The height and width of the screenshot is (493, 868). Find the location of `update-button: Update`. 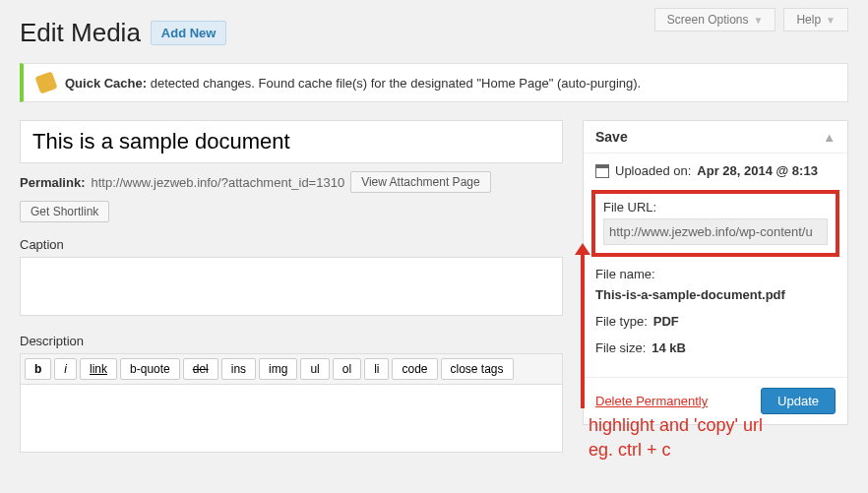

update-button: Update is located at coordinates (798, 401).